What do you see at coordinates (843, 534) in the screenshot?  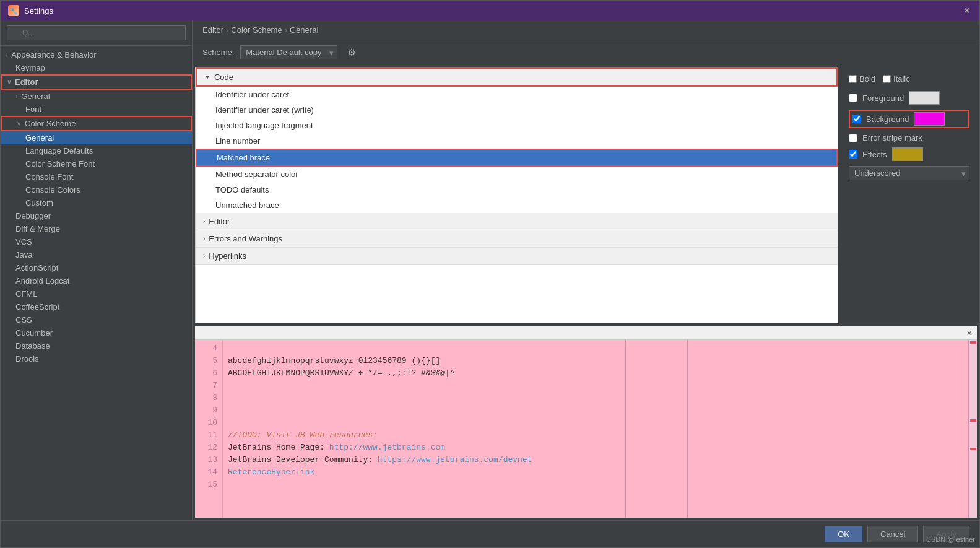 I see `ok-button: OK` at bounding box center [843, 534].